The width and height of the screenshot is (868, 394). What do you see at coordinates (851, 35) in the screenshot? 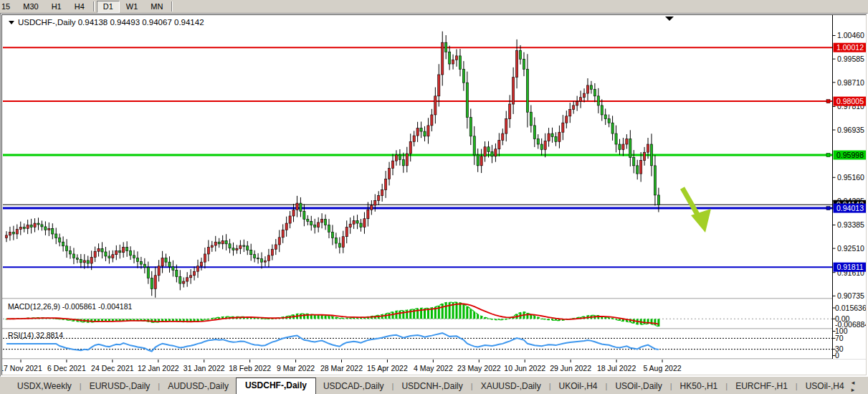
I see `price-tick-label: 1.00460` at bounding box center [851, 35].